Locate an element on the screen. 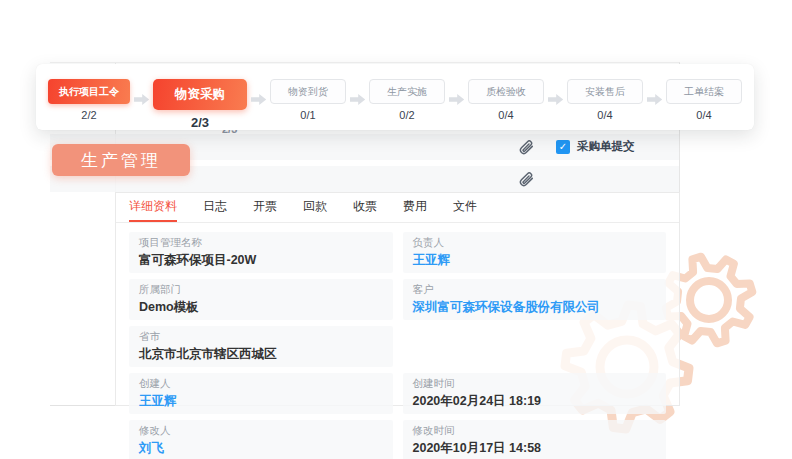 Image resolution: width=792 pixels, height=459 pixels. tab-payment-collection: 回款 is located at coordinates (315, 208).